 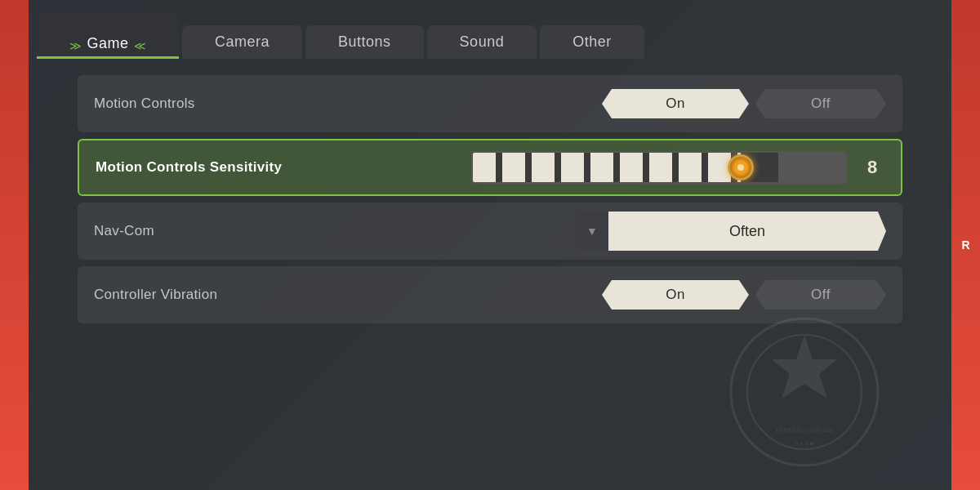 What do you see at coordinates (731, 231) in the screenshot?
I see `nav-com-dropdown: ▼ Often` at bounding box center [731, 231].